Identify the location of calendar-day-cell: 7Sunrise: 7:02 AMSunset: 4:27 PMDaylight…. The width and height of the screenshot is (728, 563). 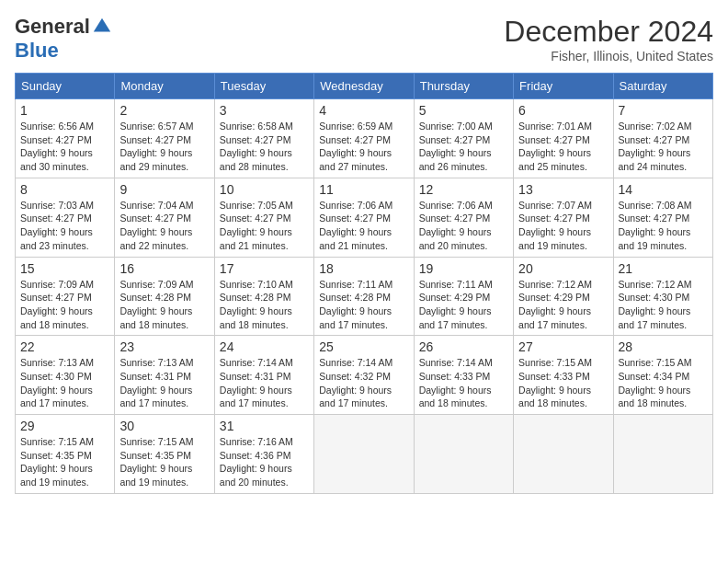
(663, 139).